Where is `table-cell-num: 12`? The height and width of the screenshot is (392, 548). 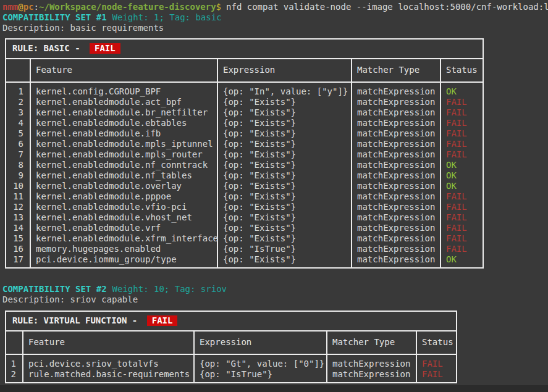 table-cell-num: 12 is located at coordinates (18, 207).